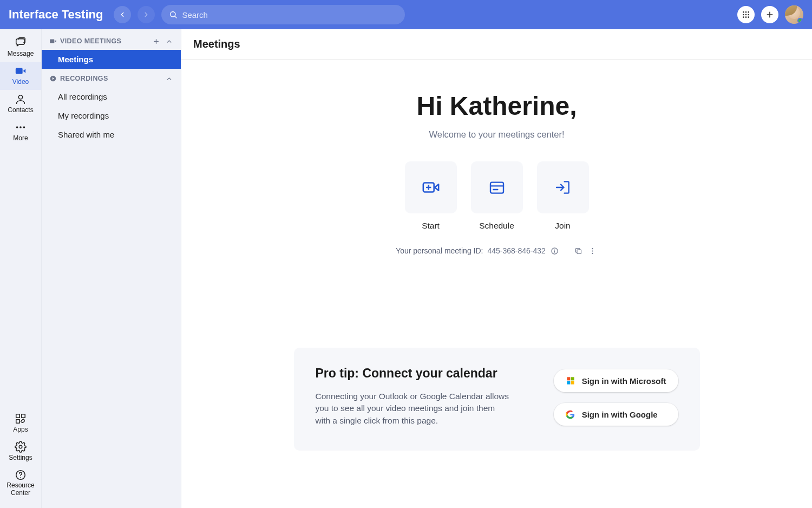 The image size is (812, 508). What do you see at coordinates (497, 44) in the screenshot?
I see `main-header: Meetings` at bounding box center [497, 44].